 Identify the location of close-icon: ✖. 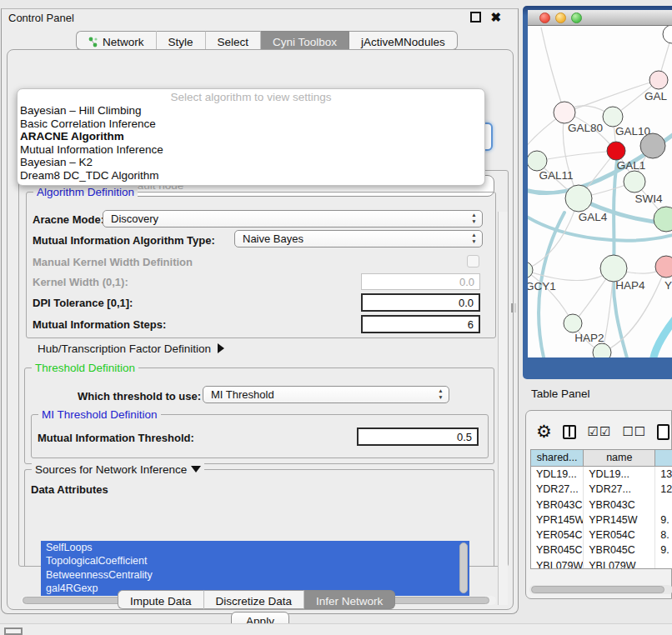
(495, 18).